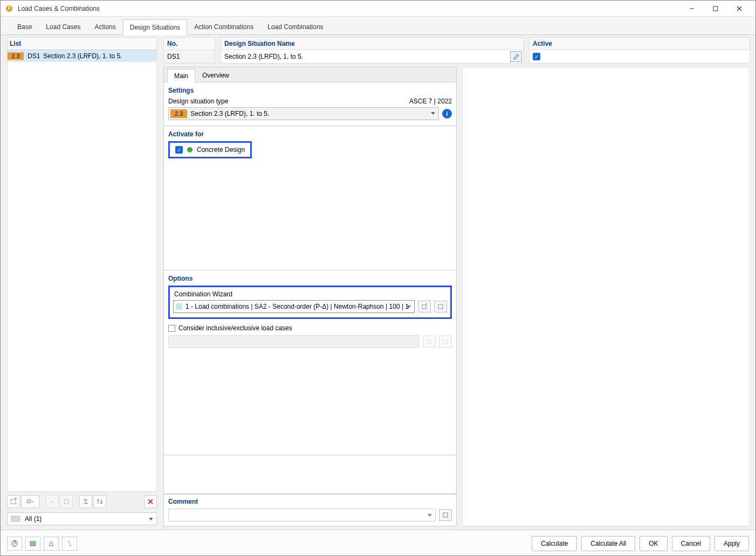  Describe the element at coordinates (378, 26) in the screenshot. I see `main-tabstrip: Base Load Cases Actions Design Situation…` at that location.